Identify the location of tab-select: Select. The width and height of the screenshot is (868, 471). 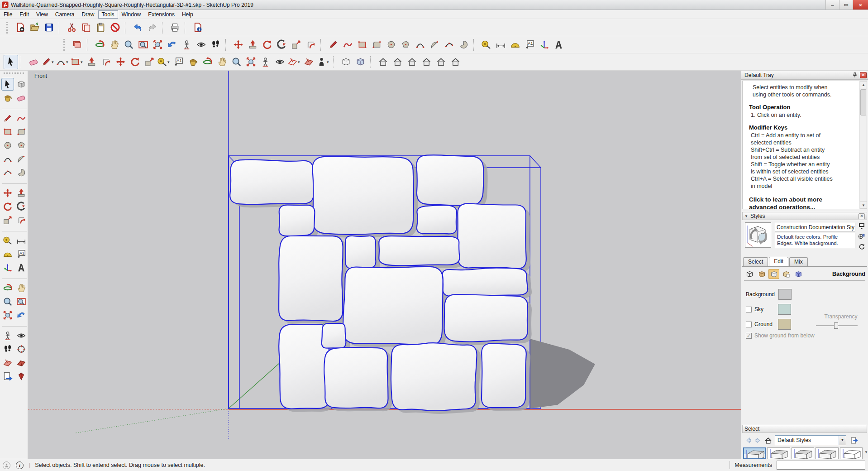
(756, 262).